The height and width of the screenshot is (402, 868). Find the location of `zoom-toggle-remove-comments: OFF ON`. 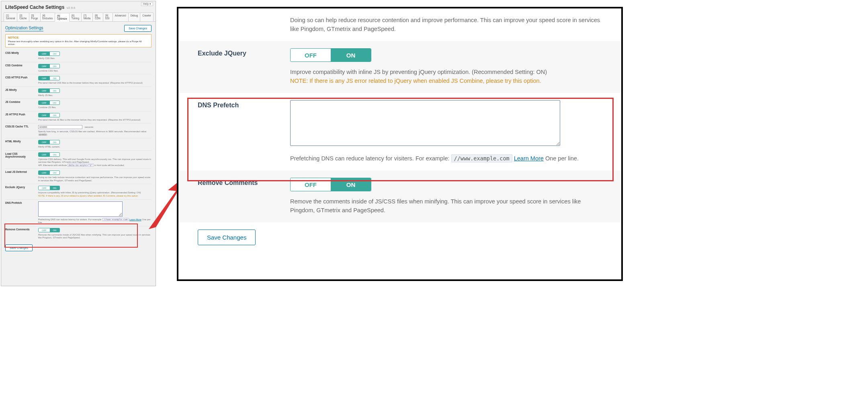

zoom-toggle-remove-comments: OFF ON is located at coordinates (331, 185).